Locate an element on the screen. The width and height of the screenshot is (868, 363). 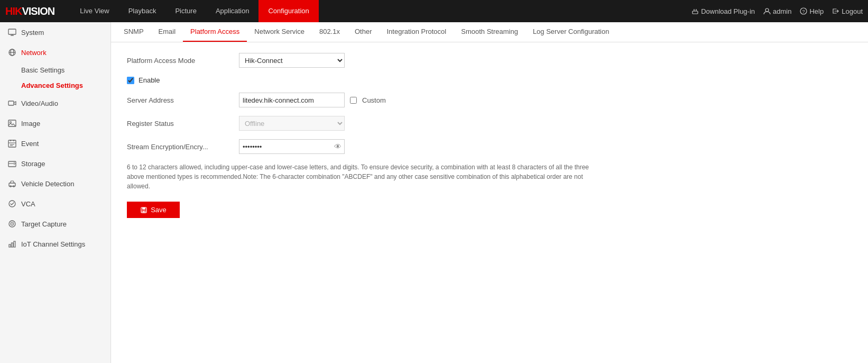
tab-integration-protocol: Integration Protocol is located at coordinates (417, 32).